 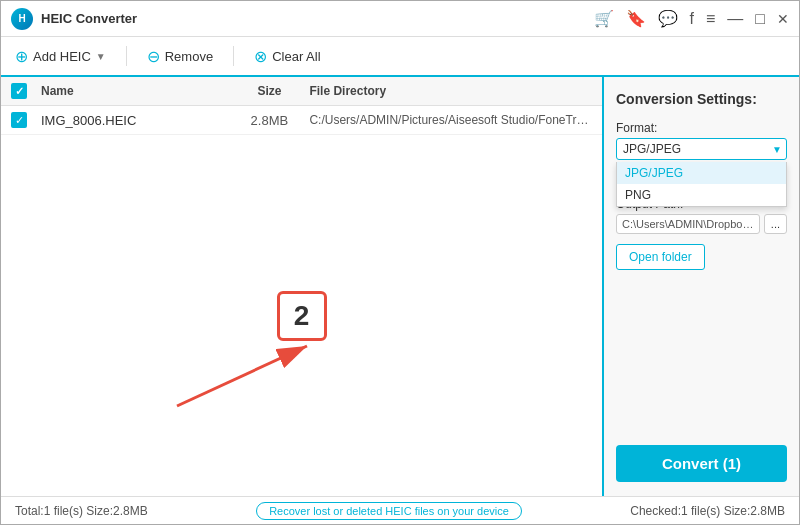 I want to click on format-dropdown: JPG/JPEG PNG, so click(x=702, y=184).